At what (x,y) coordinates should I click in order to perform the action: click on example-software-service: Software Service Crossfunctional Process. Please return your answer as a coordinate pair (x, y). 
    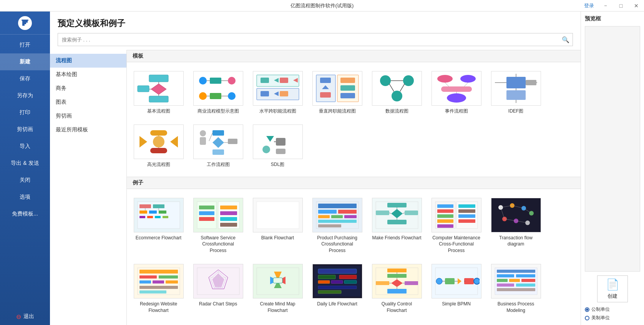
    Looking at the image, I should click on (218, 226).